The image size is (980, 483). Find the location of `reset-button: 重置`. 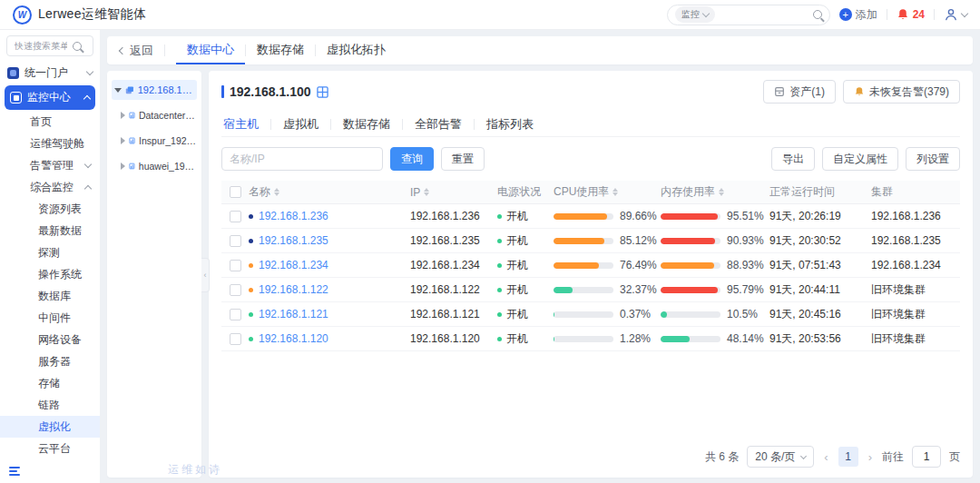

reset-button: 重置 is located at coordinates (463, 159).